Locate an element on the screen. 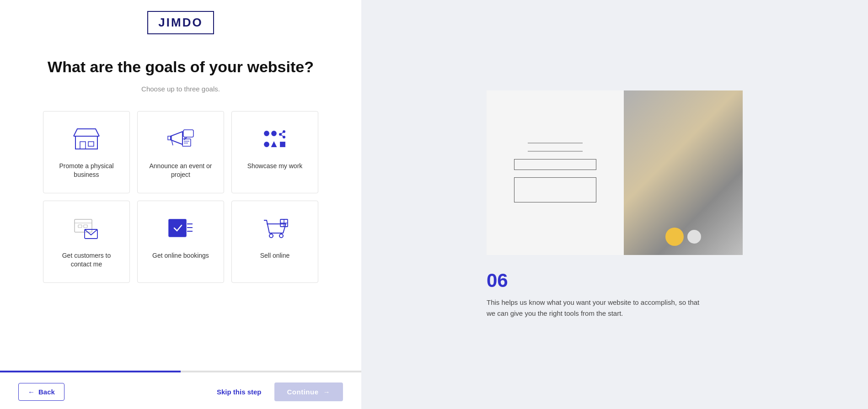 The width and height of the screenshot is (868, 409). preview-input-bar is located at coordinates (555, 165).